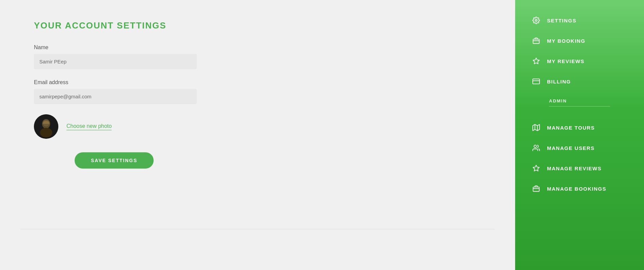  I want to click on sidebar-item-my-reviews: MY REVIEWS, so click(580, 61).